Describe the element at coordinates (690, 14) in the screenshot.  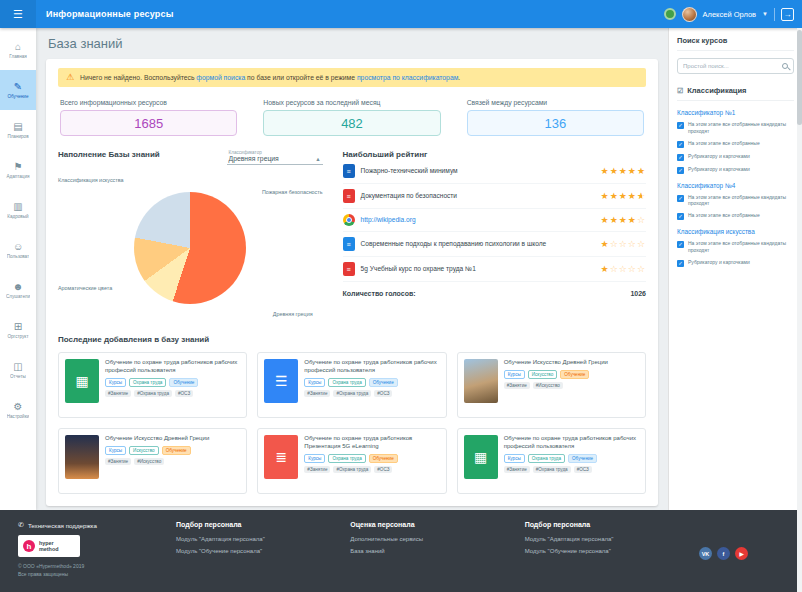
I see `avatar` at that location.